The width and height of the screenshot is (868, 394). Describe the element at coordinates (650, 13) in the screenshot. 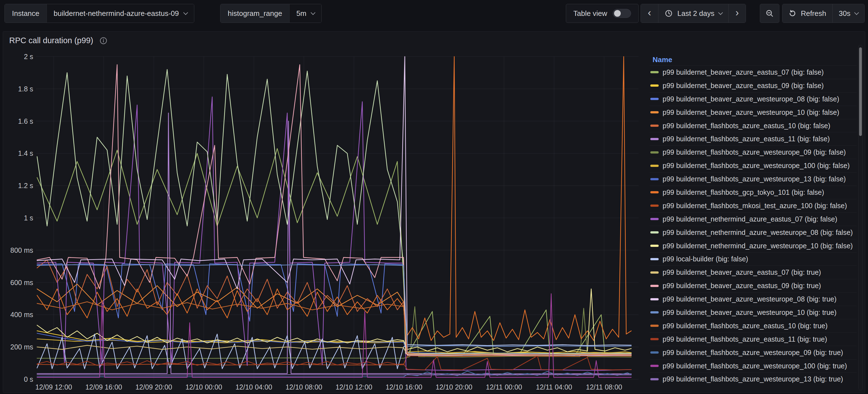

I see `time-shift-back-button: ‹` at that location.